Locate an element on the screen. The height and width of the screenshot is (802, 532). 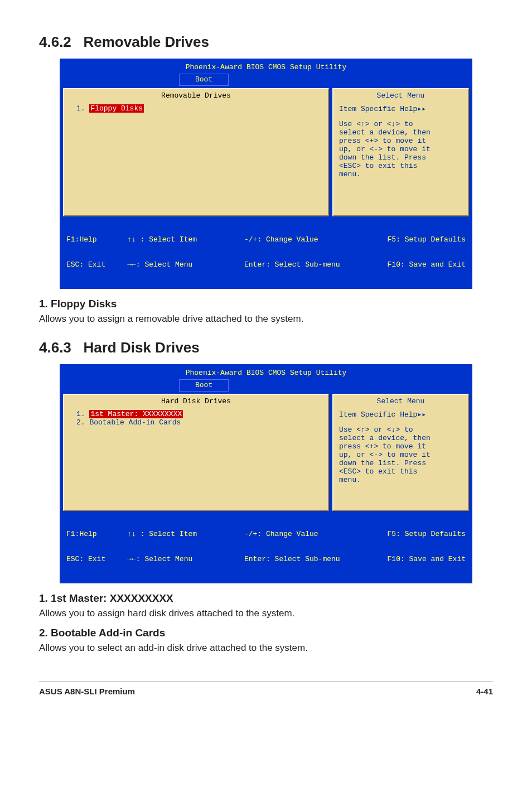
bios-panels: Removable Drives 1. Floppy Disks Select … is located at coordinates (266, 152).